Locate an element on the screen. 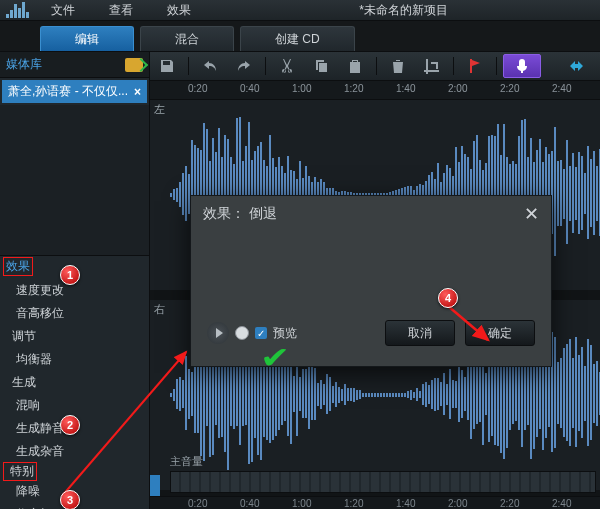 The image size is (600, 509). menu-effects: 效果 is located at coordinates (179, 10).